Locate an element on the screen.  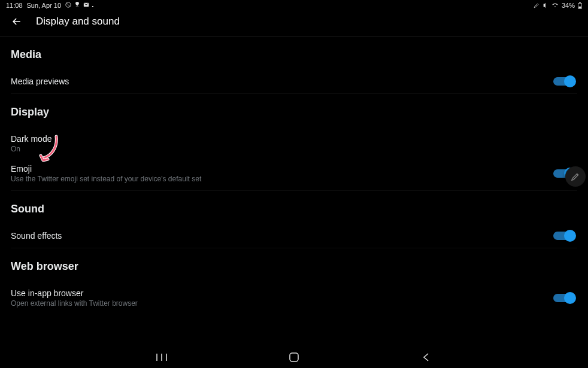
edit-fab is located at coordinates (575, 177).